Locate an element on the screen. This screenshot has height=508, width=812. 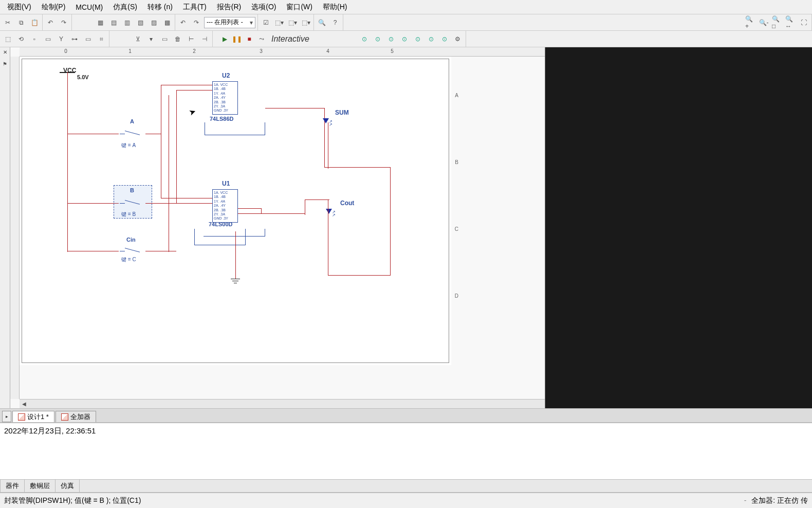
menu-help: 帮助(H) is located at coordinates (335, 7).